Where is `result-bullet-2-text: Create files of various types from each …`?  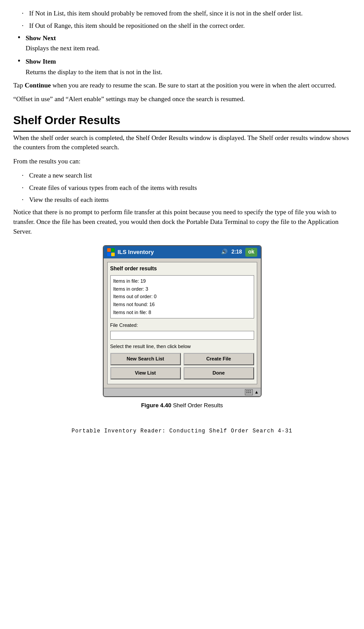
result-bullet-2-text: Create files of various types from each … is located at coordinates (113, 188).